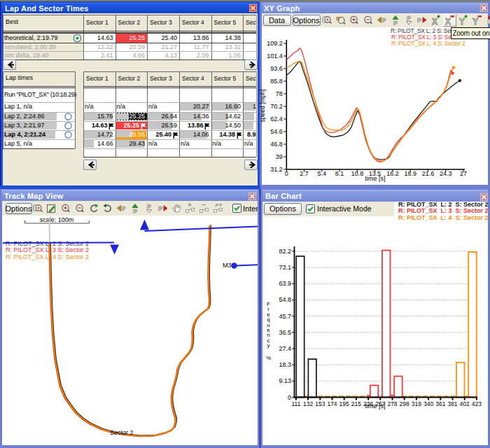 Image resolution: width=490 pixels, height=448 pixels. Describe the element at coordinates (320, 404) in the screenshot. I see `svg-text: 153` at that location.